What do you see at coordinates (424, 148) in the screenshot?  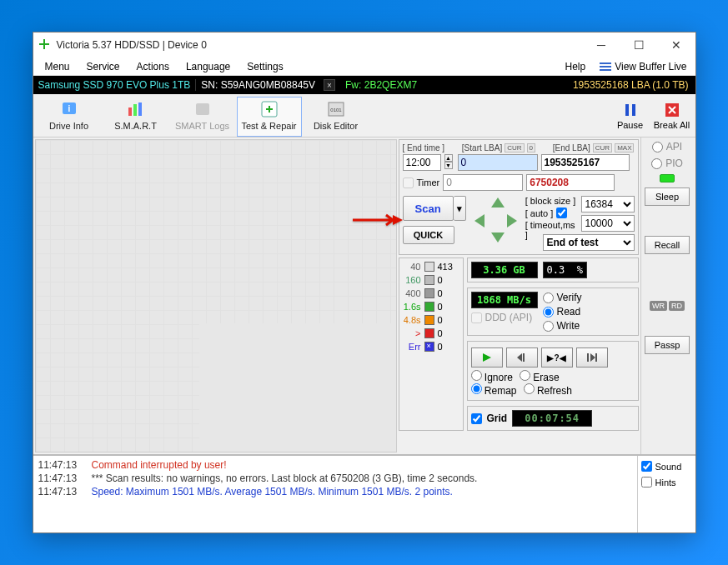 I see `end-time-label: [ End time ]` at bounding box center [424, 148].